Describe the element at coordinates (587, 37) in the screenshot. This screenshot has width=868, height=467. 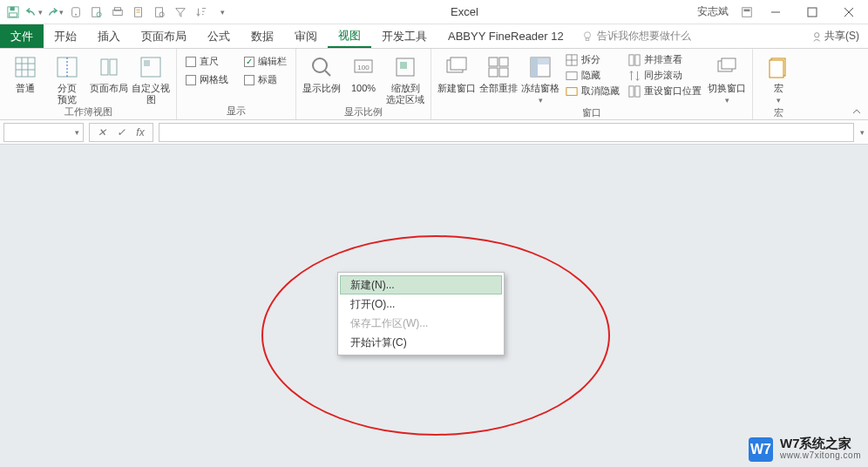
I see `lightbulb-icon` at that location.